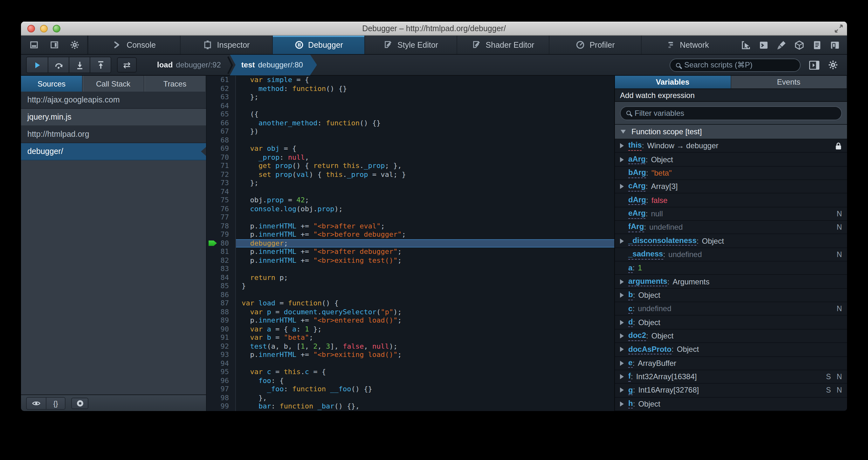 The height and width of the screenshot is (460, 868). What do you see at coordinates (691, 282) in the screenshot?
I see `variable-value: Arguments` at bounding box center [691, 282].